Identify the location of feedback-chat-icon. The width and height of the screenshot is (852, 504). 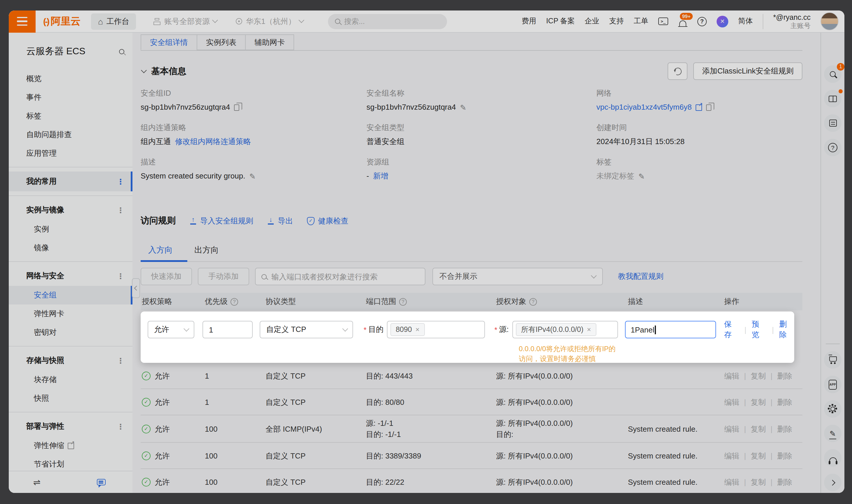
(101, 482).